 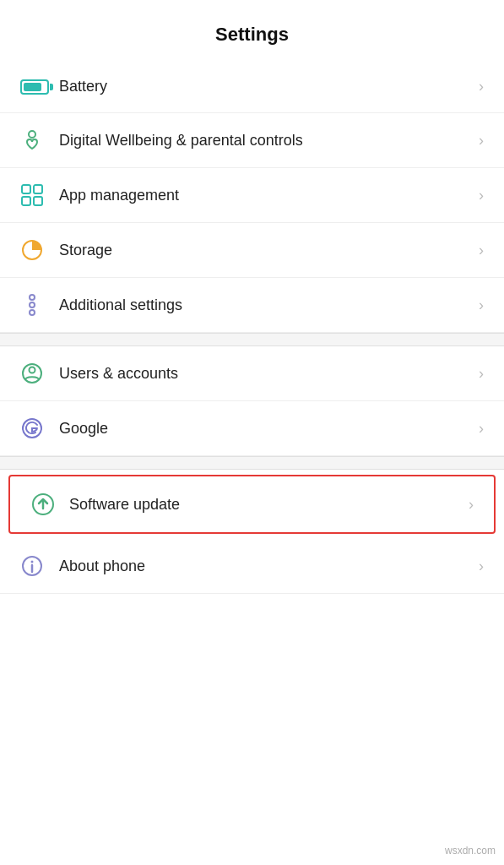 What do you see at coordinates (252, 196) in the screenshot?
I see `settings-item-app-management: App management ›` at bounding box center [252, 196].